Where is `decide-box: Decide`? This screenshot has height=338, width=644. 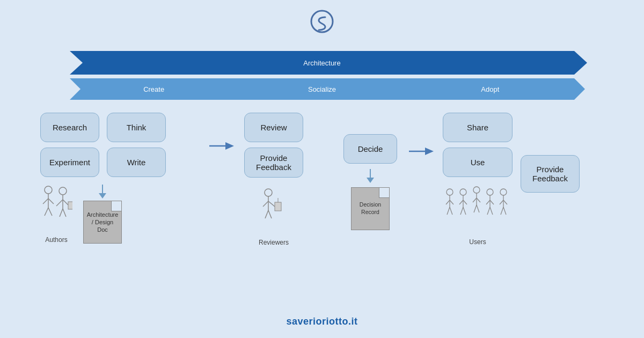 decide-box: Decide is located at coordinates (370, 149).